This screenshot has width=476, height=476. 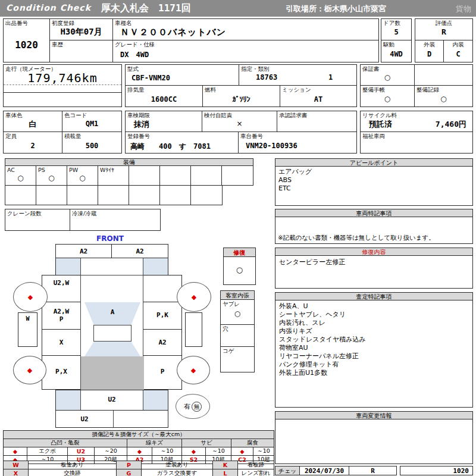 What do you see at coordinates (82, 178) in the screenshot?
I see `equipment-mark: ○` at bounding box center [82, 178].